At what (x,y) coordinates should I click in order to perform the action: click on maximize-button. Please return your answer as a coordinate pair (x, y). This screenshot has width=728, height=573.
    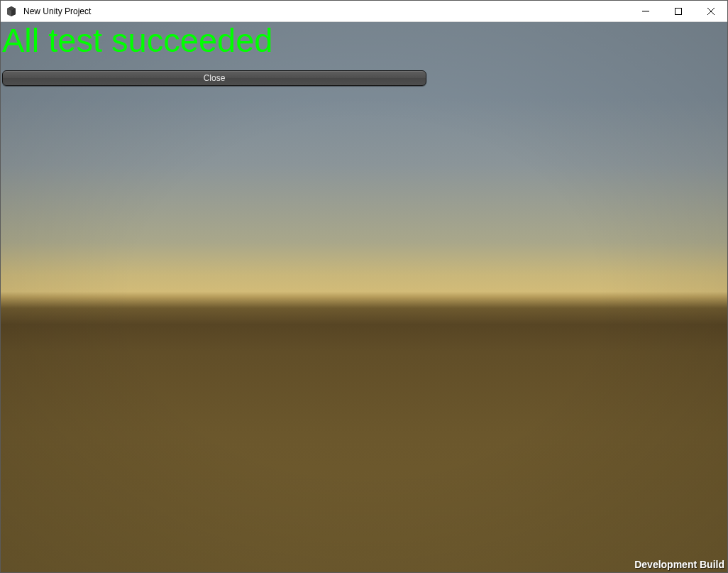
    Looking at the image, I should click on (678, 11).